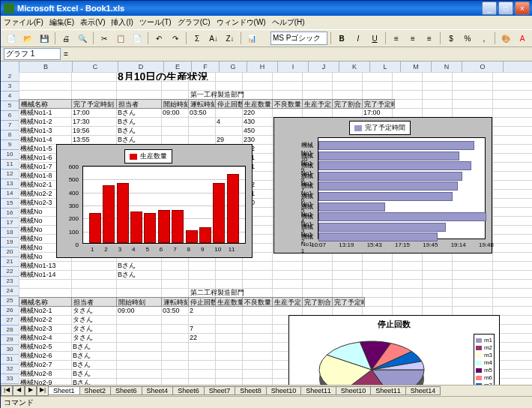  Describe the element at coordinates (10, 384) in the screenshot. I see `row-header: 34` at that location.